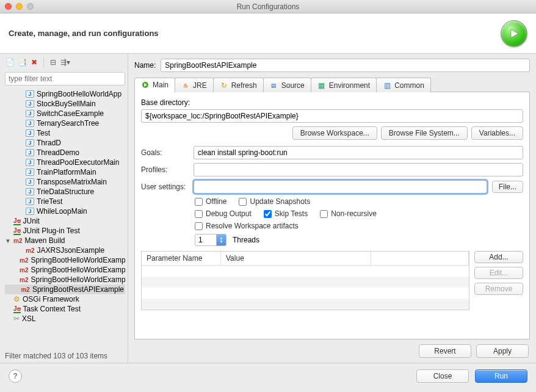 The height and width of the screenshot is (392, 536). What do you see at coordinates (497, 133) in the screenshot?
I see `variables-button: Variables...` at bounding box center [497, 133].